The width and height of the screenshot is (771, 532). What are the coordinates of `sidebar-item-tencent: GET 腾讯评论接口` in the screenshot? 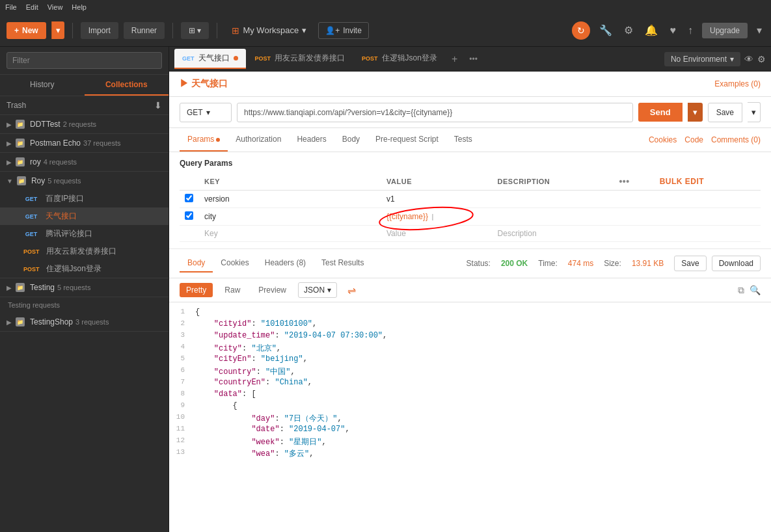 It's located at (85, 234).